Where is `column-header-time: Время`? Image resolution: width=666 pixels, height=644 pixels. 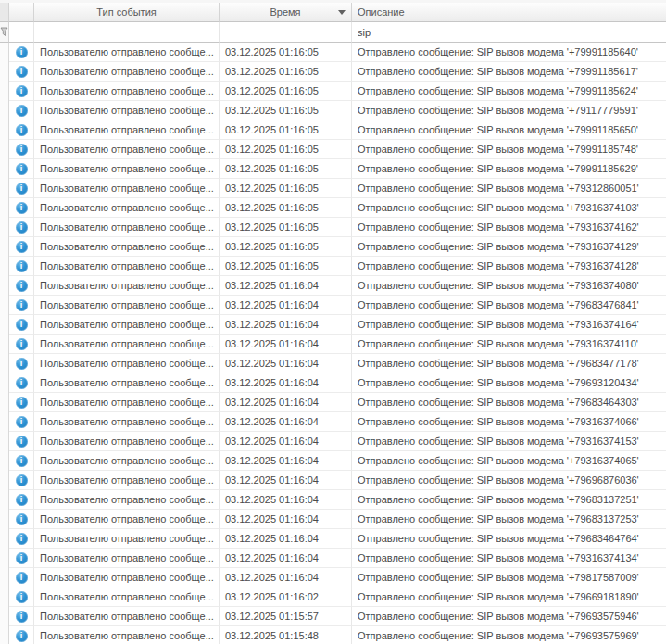
column-header-time: Время is located at coordinates (285, 13).